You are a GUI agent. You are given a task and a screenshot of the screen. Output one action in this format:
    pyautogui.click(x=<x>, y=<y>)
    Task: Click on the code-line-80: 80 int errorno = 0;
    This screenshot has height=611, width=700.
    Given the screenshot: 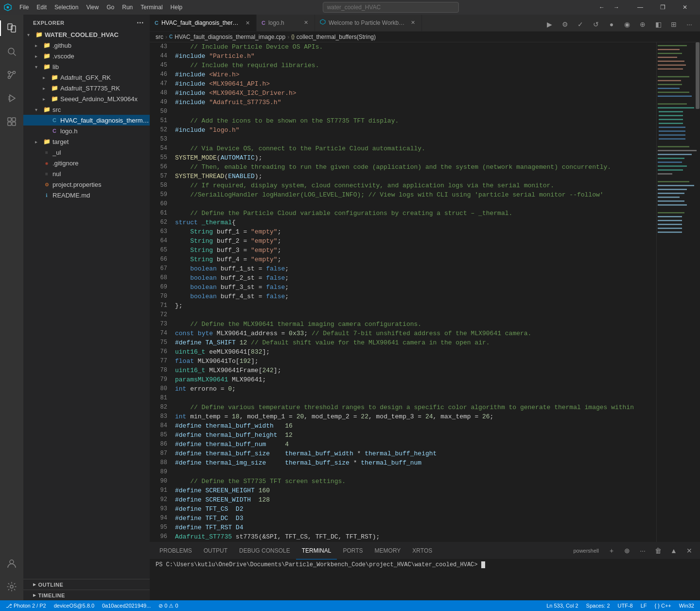 What is the action you would take?
    pyautogui.click(x=403, y=389)
    